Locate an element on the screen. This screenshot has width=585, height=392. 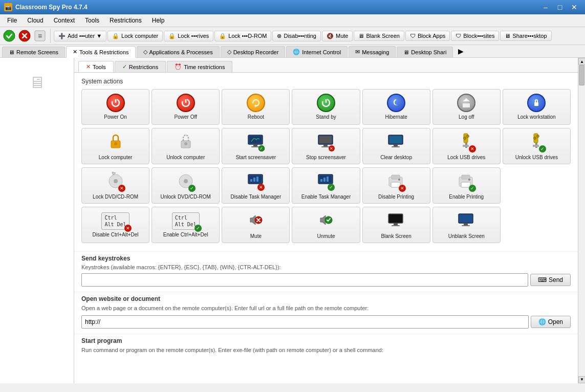
messaging-icon: ✉ is located at coordinates (357, 52).